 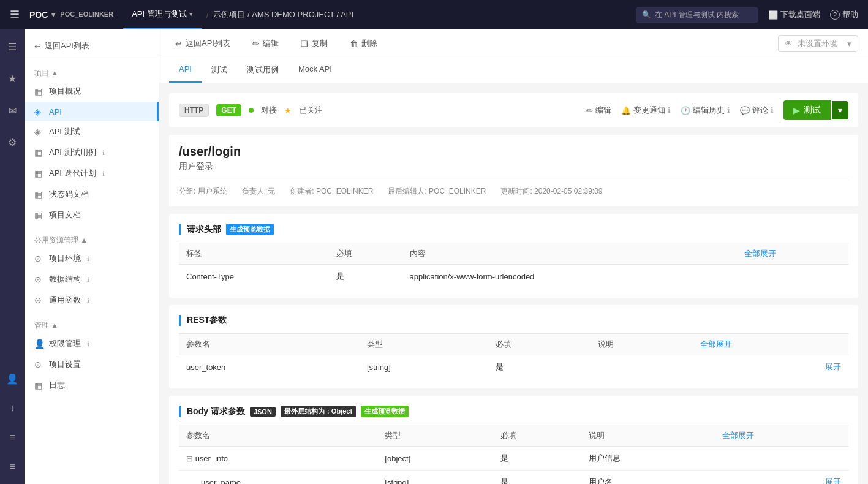 I want to click on sidebar-item-overview: ▦ 项目概况, so click(x=92, y=91).